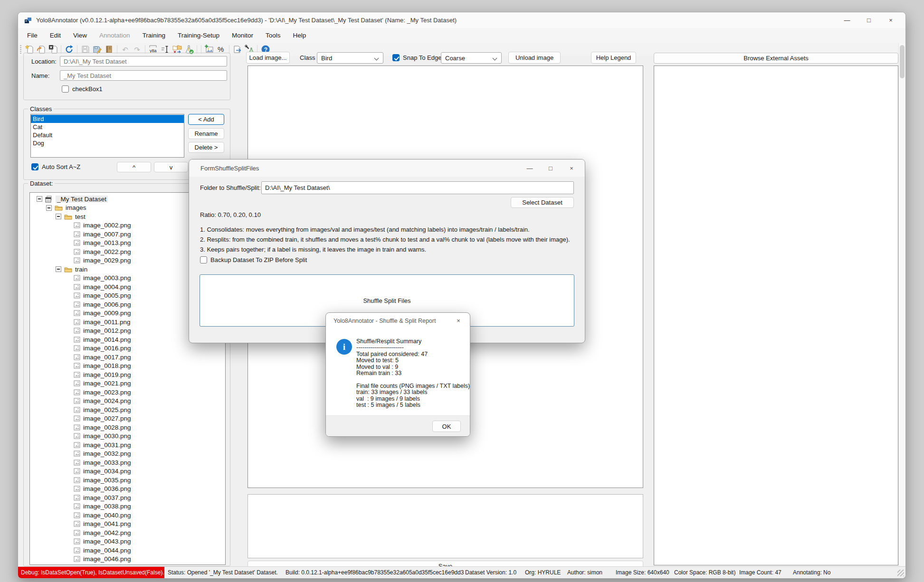 Image resolution: width=924 pixels, height=582 pixels. I want to click on tree-file-label: image_0028.png, so click(107, 427).